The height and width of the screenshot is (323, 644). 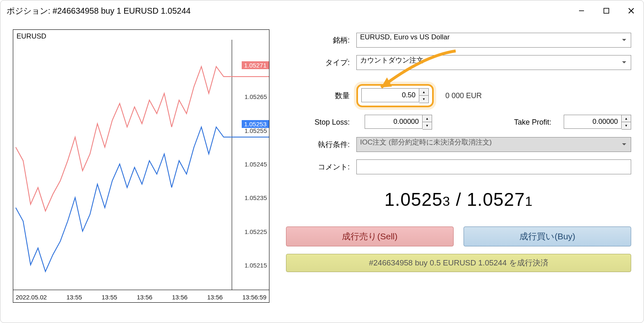 I want to click on y-tick-label: 1.05245, so click(x=256, y=164).